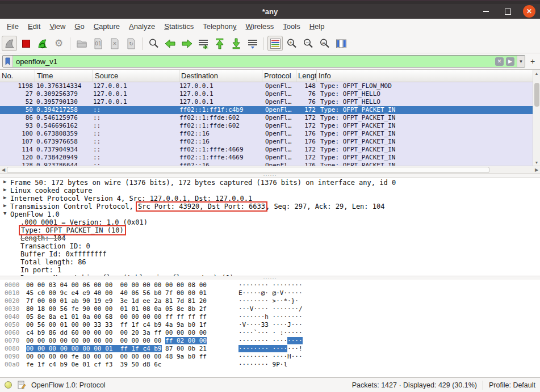  Describe the element at coordinates (486, 11) in the screenshot. I see `minimize-button` at that location.